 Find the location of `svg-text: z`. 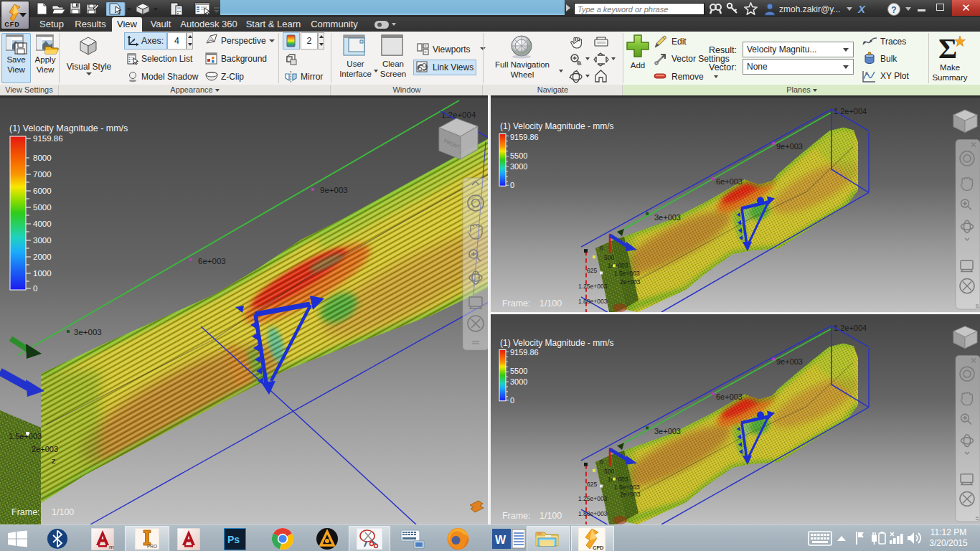

svg-text: z is located at coordinates (54, 461).